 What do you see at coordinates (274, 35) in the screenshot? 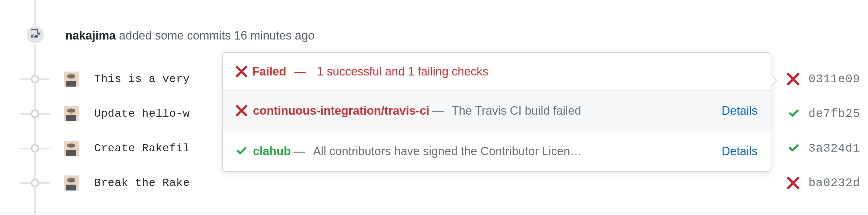
I see `header-time: 16 minutes ago` at bounding box center [274, 35].